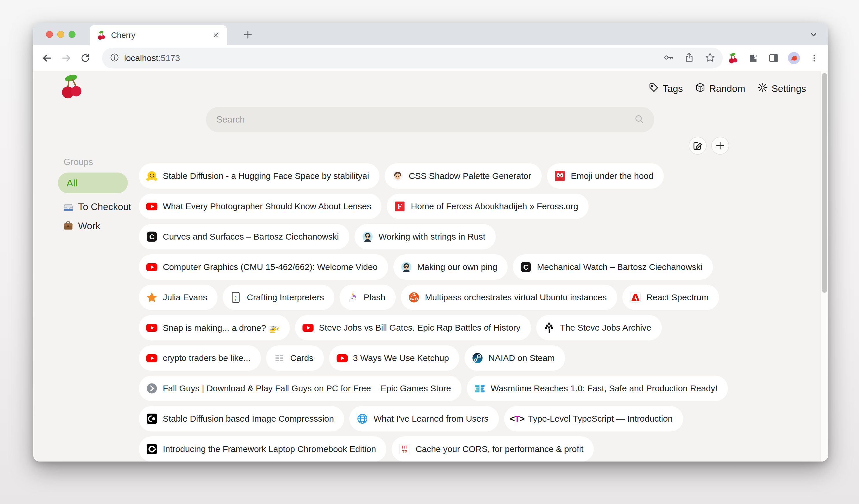 Image resolution: width=859 pixels, height=504 pixels. What do you see at coordinates (493, 449) in the screenshot?
I see `bookmark-pill: HTTPCache your CORS, for performance & p…` at bounding box center [493, 449].